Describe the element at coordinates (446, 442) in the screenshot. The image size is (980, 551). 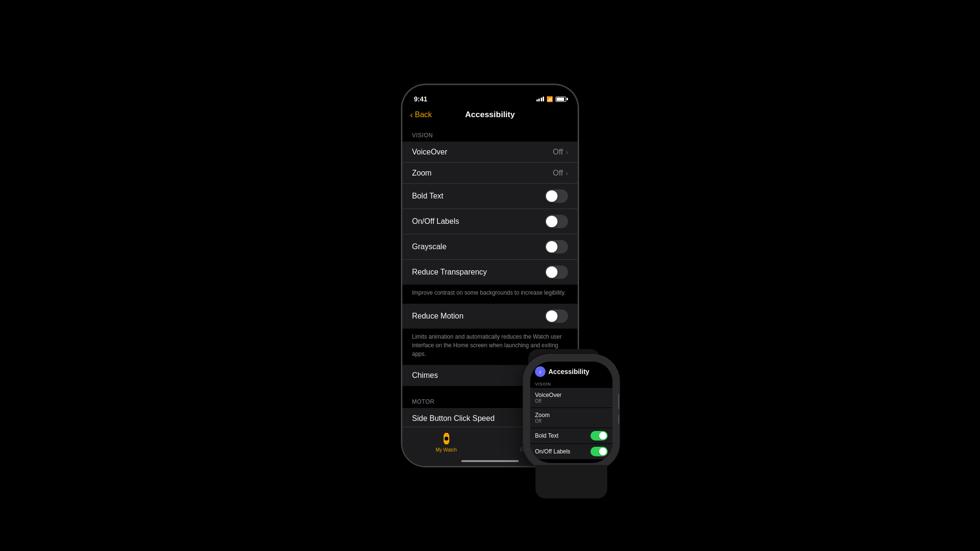
I see `tab-my-watch: My Watch` at that location.